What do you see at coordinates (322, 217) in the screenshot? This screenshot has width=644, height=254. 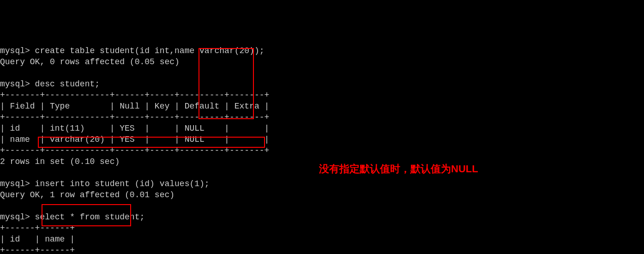 I see `terminal-line: mysql> select * from student;` at bounding box center [322, 217].